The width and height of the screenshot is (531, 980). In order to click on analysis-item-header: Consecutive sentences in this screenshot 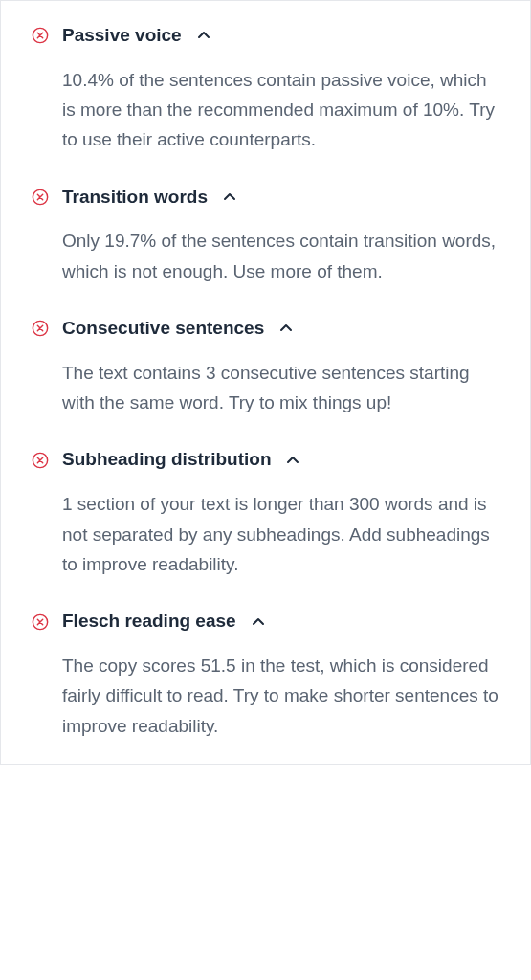, I will do `click(266, 329)`.